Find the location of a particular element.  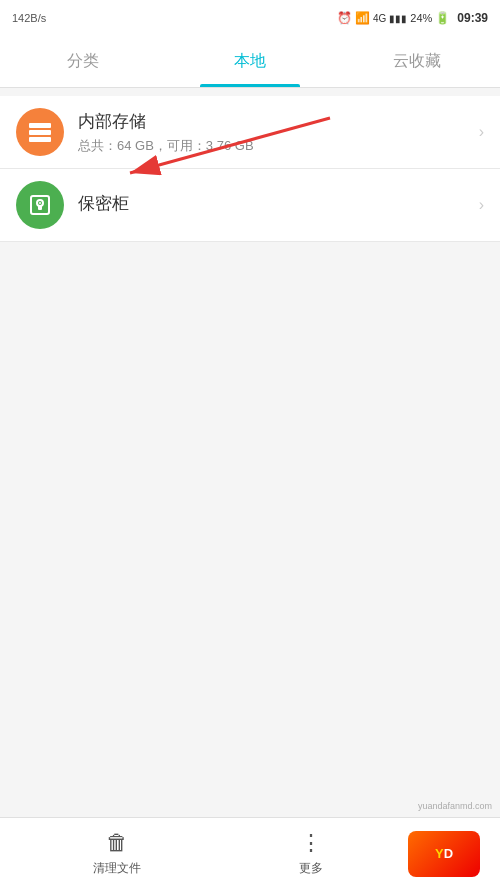

internal-storage-arrow-icon: › is located at coordinates (482, 132).